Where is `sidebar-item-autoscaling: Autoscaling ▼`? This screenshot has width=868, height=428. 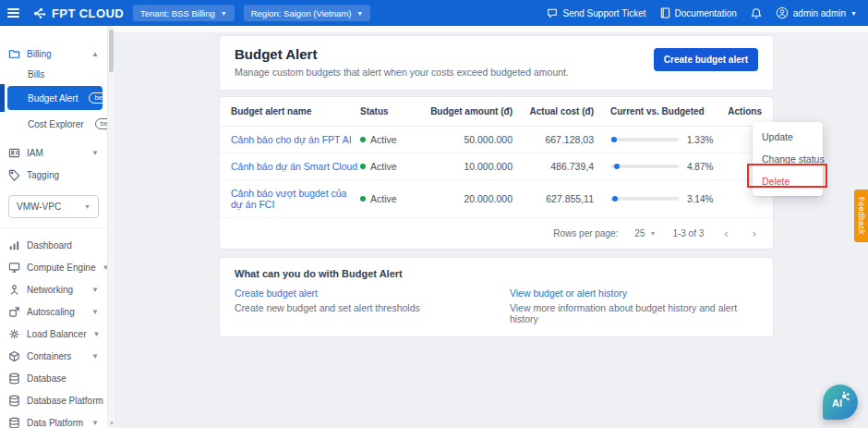
sidebar-item-autoscaling: Autoscaling ▼ is located at coordinates (54, 312).